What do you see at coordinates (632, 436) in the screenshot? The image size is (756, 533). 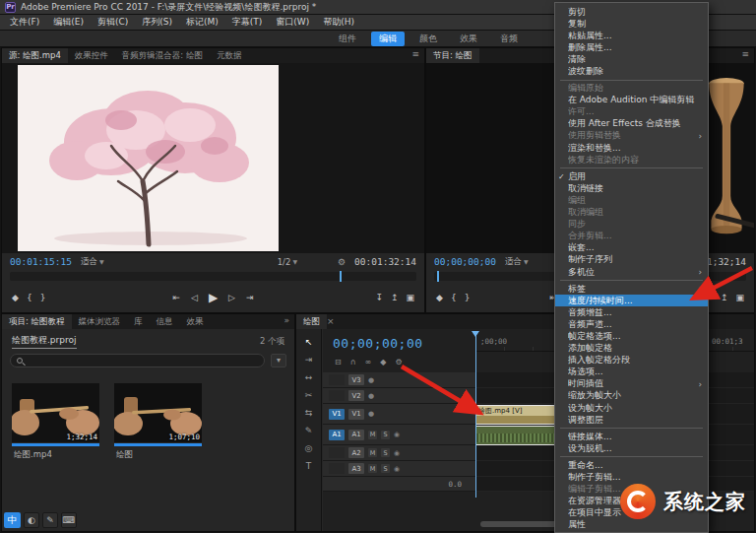 I see `context-menu-item: 链接媒体...` at bounding box center [632, 436].